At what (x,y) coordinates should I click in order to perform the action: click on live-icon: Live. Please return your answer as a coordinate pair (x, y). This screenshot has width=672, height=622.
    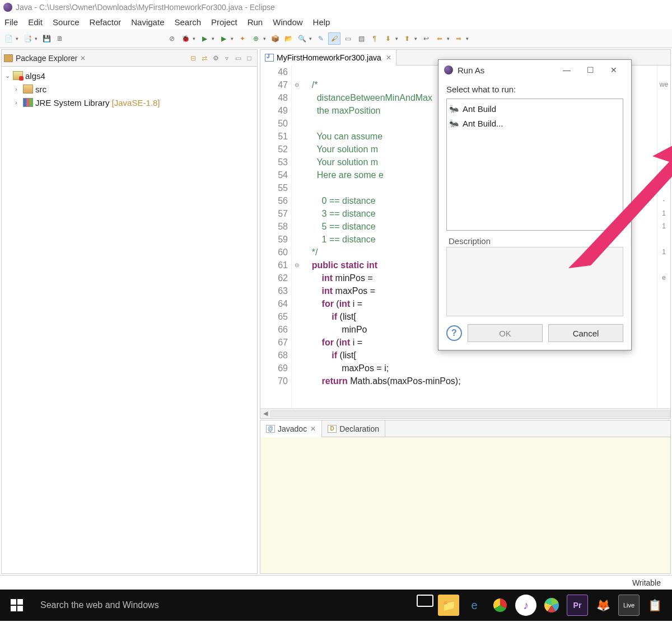
    Looking at the image, I should click on (629, 605).